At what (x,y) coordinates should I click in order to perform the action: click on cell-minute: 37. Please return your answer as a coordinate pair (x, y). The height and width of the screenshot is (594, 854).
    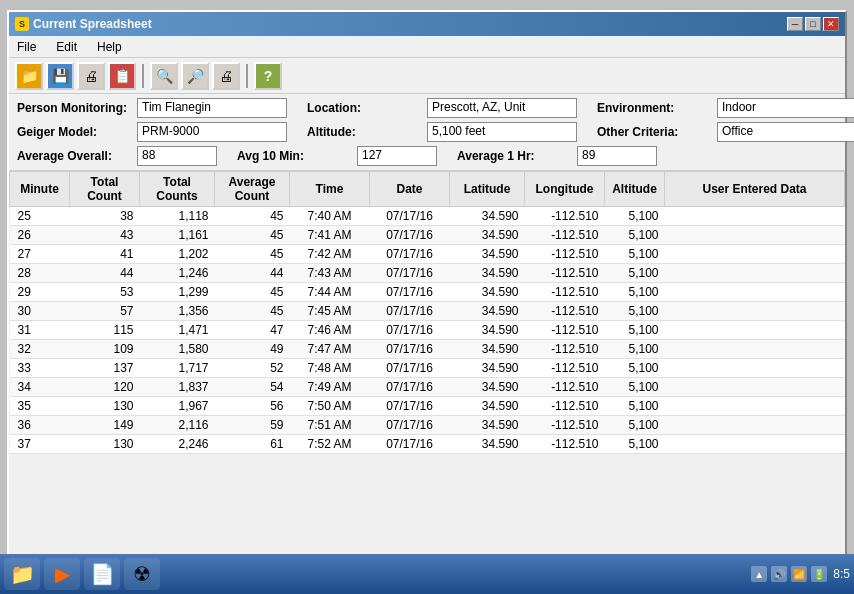
    Looking at the image, I should click on (40, 444).